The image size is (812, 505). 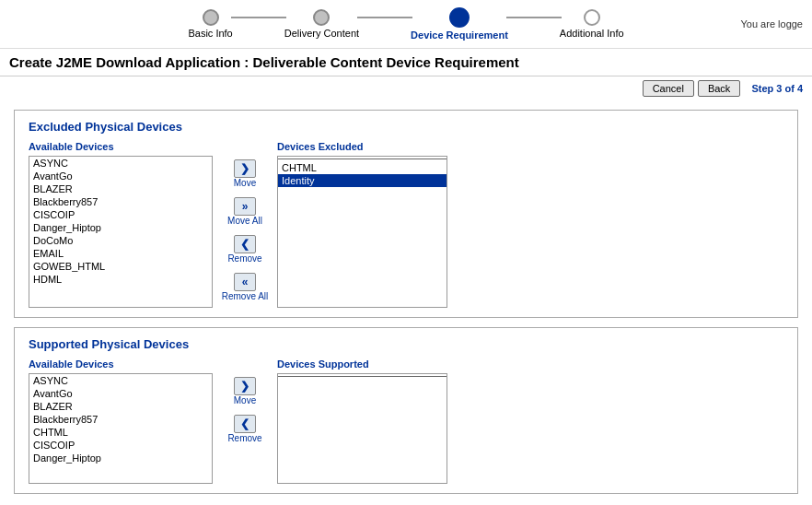 I want to click on excluded-move-label: Move, so click(x=245, y=182).